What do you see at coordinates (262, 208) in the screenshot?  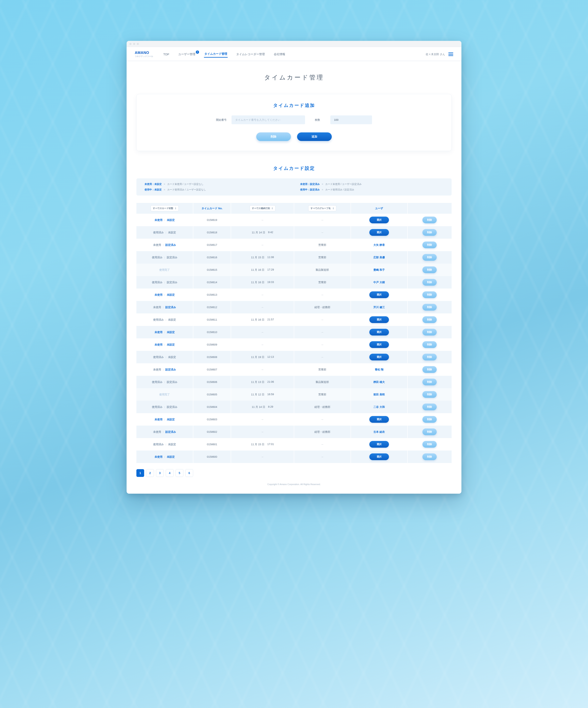 I see `stamp-filter-select: すべての最終打刻 ▲▼` at bounding box center [262, 208].